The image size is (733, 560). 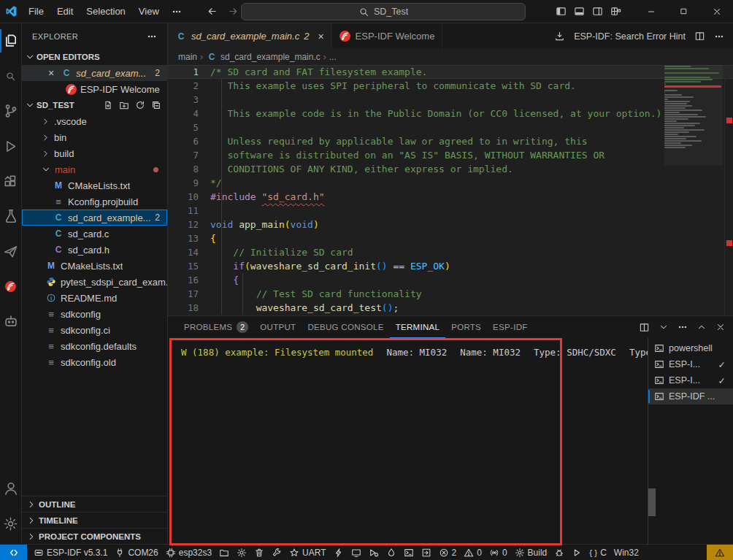 What do you see at coordinates (95, 504) in the screenshot?
I see `section-outline: OUTLINE` at bounding box center [95, 504].